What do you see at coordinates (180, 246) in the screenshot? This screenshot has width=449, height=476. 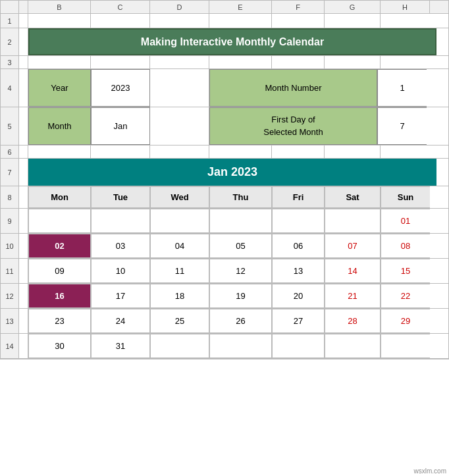 I see `cal-w2-wed: 04` at bounding box center [180, 246].